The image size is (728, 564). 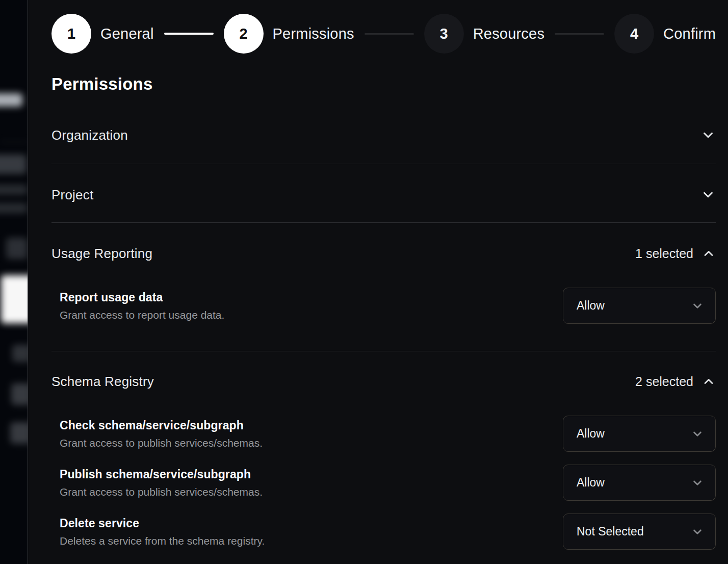 What do you see at coordinates (383, 34) in the screenshot?
I see `wizard-stepper: 1 General 2 Permissions 3 Resources 4 Co…` at bounding box center [383, 34].